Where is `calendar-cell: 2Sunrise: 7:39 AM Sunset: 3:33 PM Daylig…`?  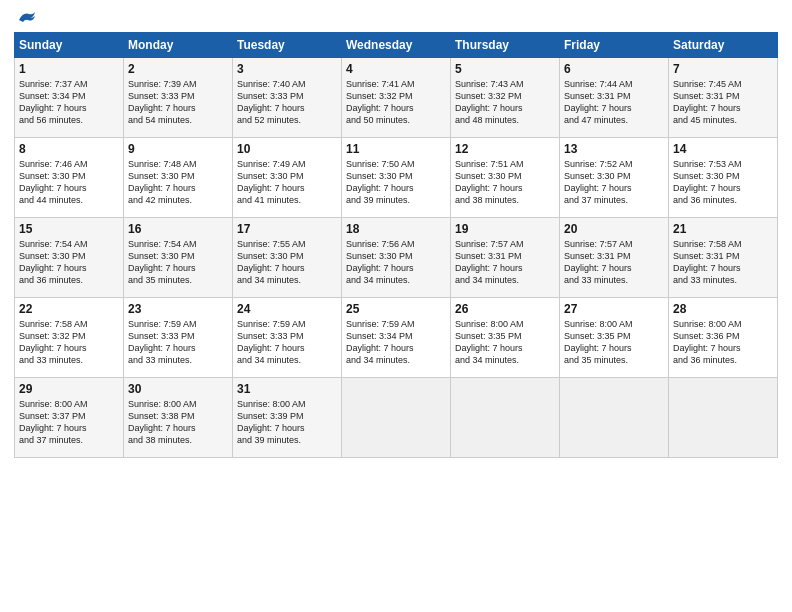 calendar-cell: 2Sunrise: 7:39 AM Sunset: 3:33 PM Daylig… is located at coordinates (178, 98).